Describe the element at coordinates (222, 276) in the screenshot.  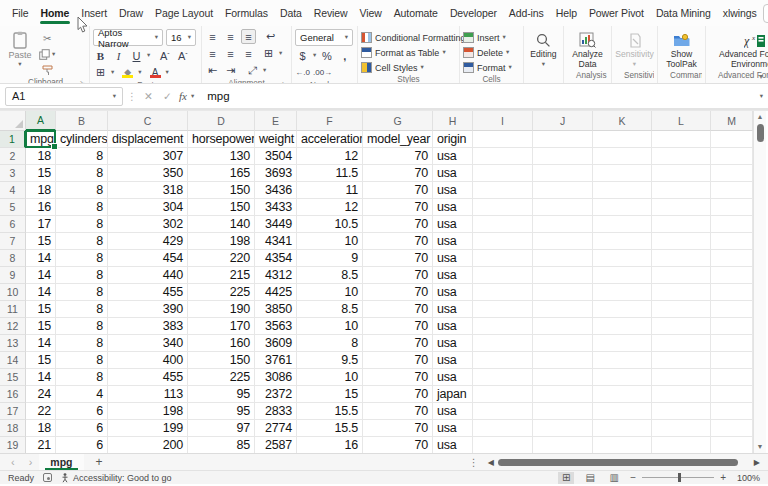
I see `cell-D9: 215` at that location.